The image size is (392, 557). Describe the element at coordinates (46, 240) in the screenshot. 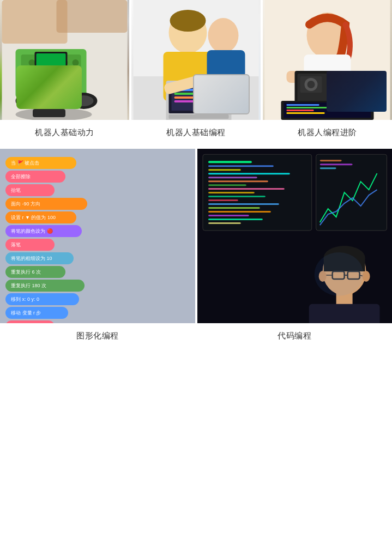

I see `scratch-blocks-container: 当 🚩 被点击 全部擦除 抬笔 面向 -90 方向 设置 r ▼ 的值为 100…` at that location.